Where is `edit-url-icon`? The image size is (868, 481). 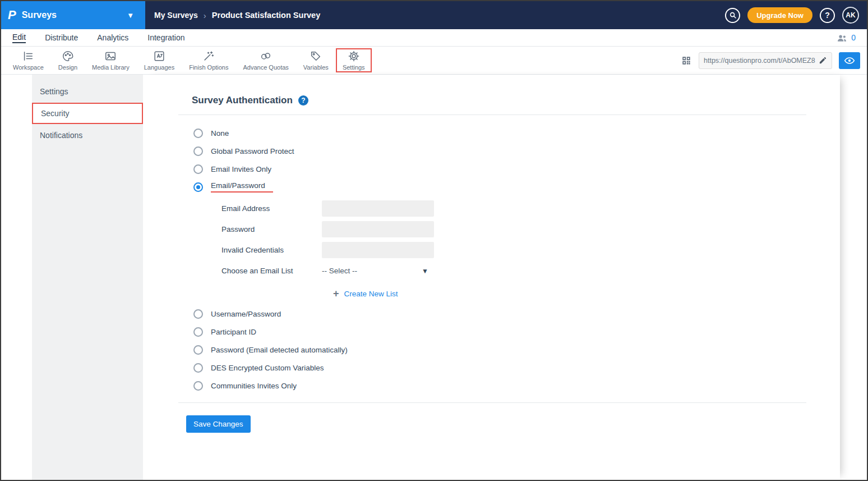 edit-url-icon is located at coordinates (823, 61).